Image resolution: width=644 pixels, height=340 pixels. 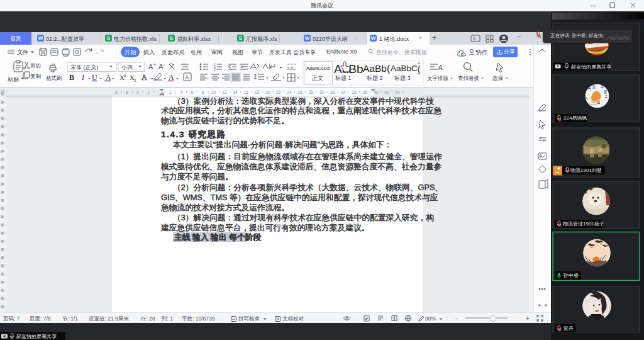 I want to click on svg-text: 24, so click(x=289, y=92).